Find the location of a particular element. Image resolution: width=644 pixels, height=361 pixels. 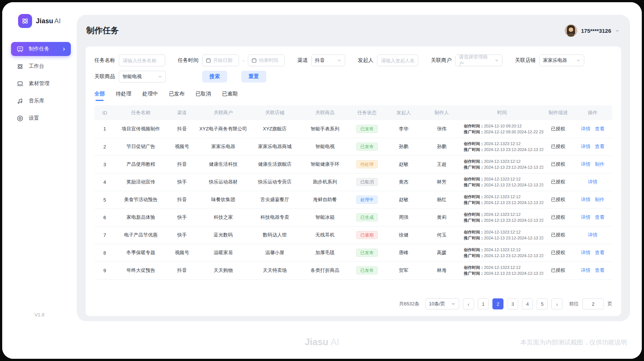

cell-task-name: 电子产品节优惠 is located at coordinates (141, 235).